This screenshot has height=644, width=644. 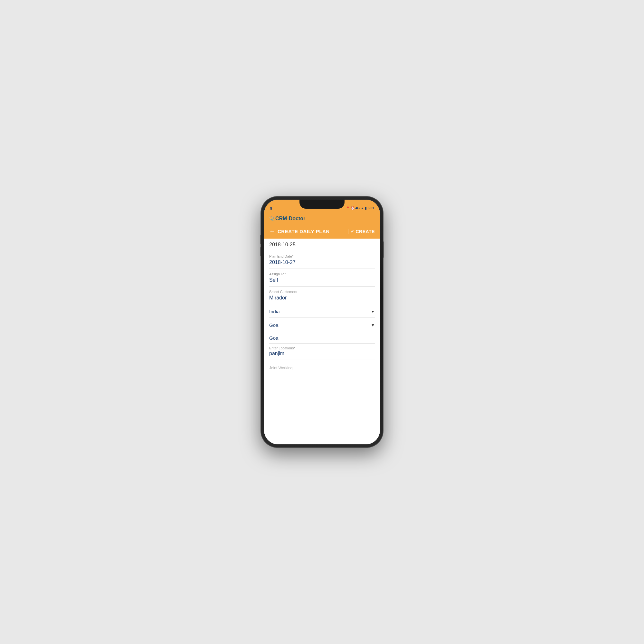 What do you see at coordinates (322, 337) in the screenshot?
I see `city-field: Goa` at bounding box center [322, 337].